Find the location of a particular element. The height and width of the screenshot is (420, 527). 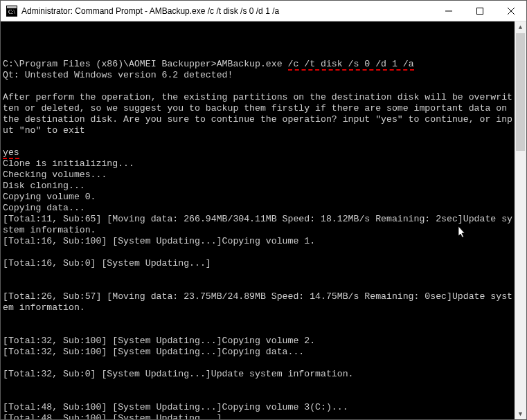

line-progress-3: [Total:16, Sub:0] [System Updating...] is located at coordinates (107, 263).